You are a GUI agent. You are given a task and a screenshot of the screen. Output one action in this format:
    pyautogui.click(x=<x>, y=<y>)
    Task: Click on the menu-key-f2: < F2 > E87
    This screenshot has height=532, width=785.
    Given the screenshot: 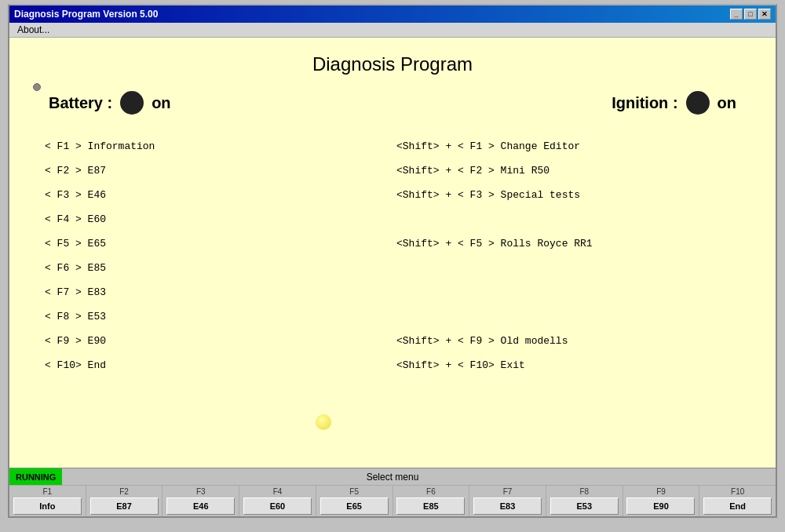 What is the action you would take?
    pyautogui.click(x=75, y=171)
    